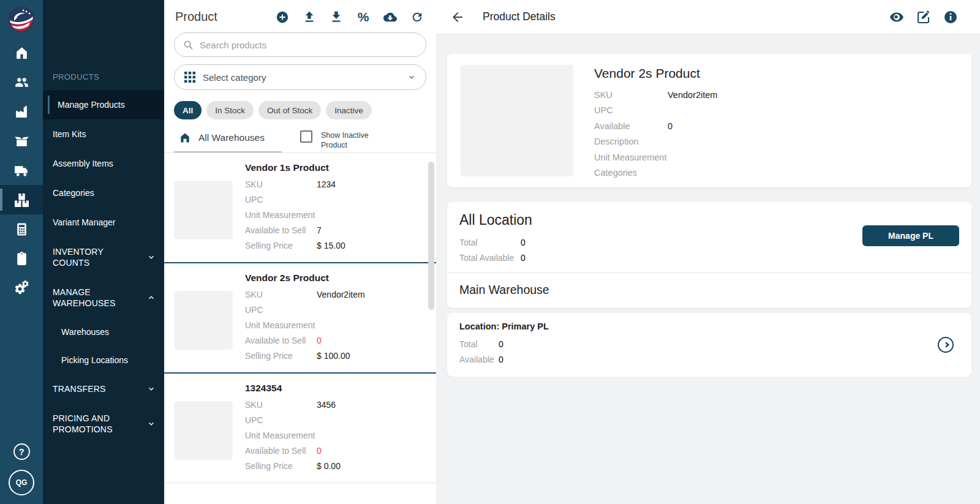 The width and height of the screenshot is (980, 504). I want to click on filter-chip-in-stock: In Stock, so click(230, 110).